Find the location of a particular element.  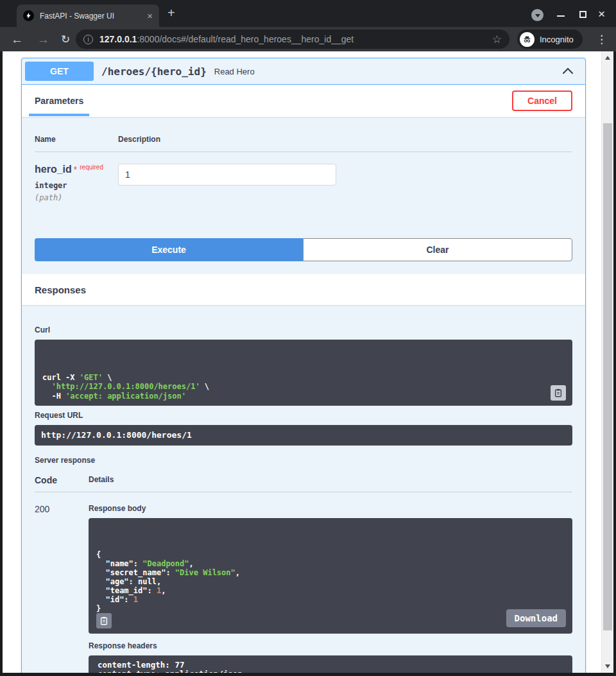

required-star: * is located at coordinates (76, 169).